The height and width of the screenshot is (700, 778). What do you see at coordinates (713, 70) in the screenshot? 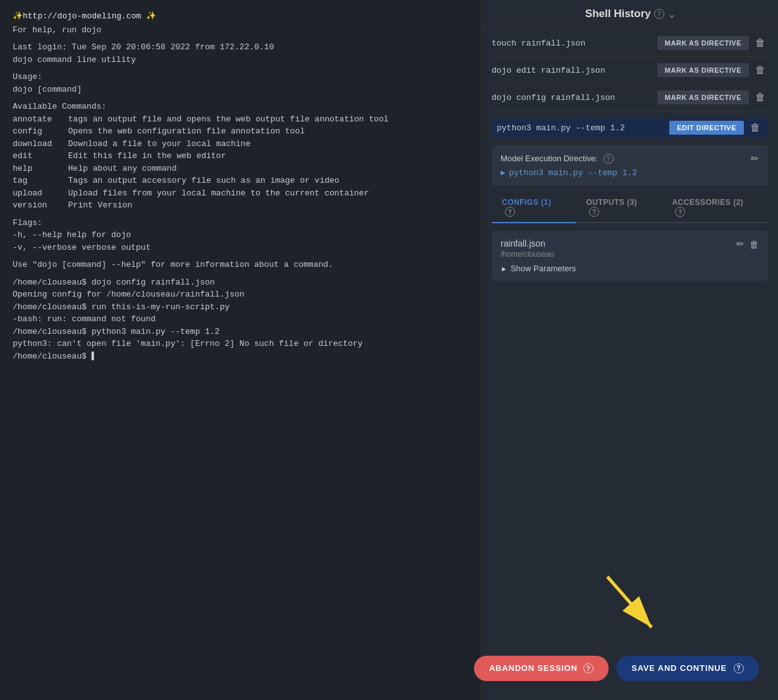
I see `history-actions-2: MARK AS DIRECTIVE 🗑` at bounding box center [713, 70].